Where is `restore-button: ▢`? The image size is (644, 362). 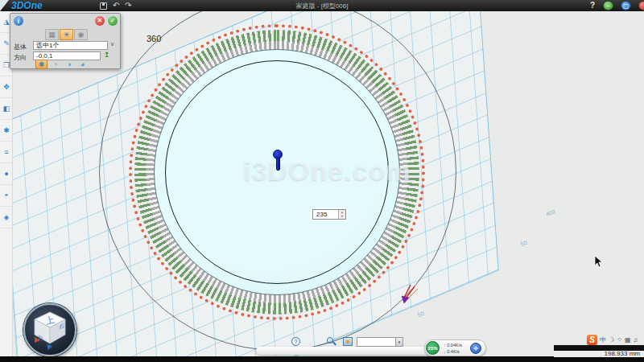 restore-button: ▢ is located at coordinates (626, 6).